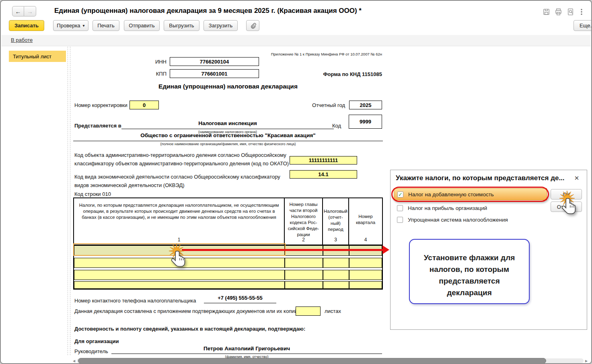 This screenshot has height=364, width=592. Describe the element at coordinates (570, 12) in the screenshot. I see `preview-icon-button` at that location.